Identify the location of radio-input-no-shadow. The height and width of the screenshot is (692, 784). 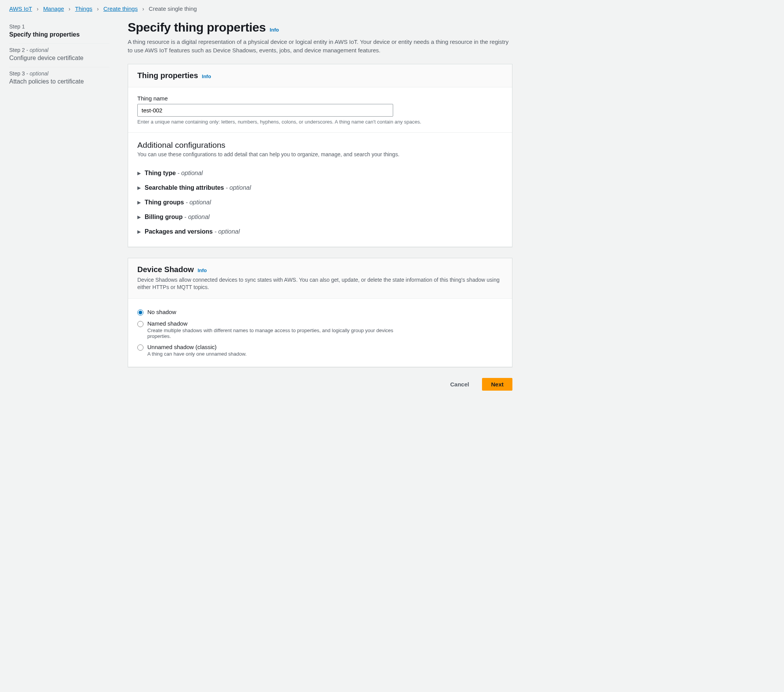
(140, 313).